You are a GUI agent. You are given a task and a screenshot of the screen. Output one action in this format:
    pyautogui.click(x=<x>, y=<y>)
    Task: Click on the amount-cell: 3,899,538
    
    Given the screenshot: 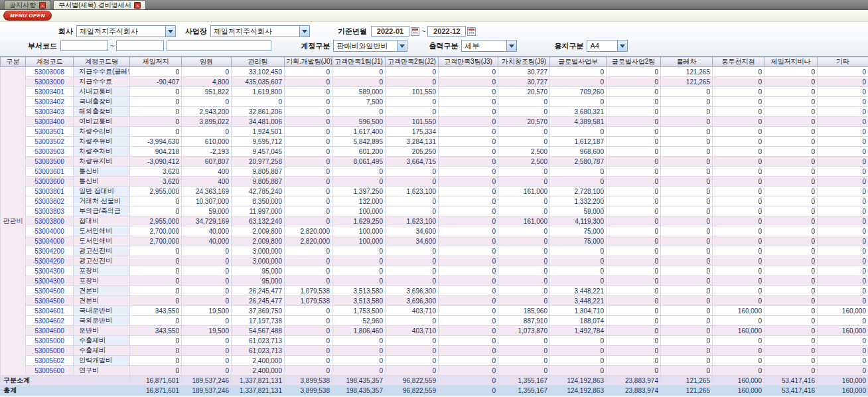 What is the action you would take?
    pyautogui.click(x=309, y=381)
    